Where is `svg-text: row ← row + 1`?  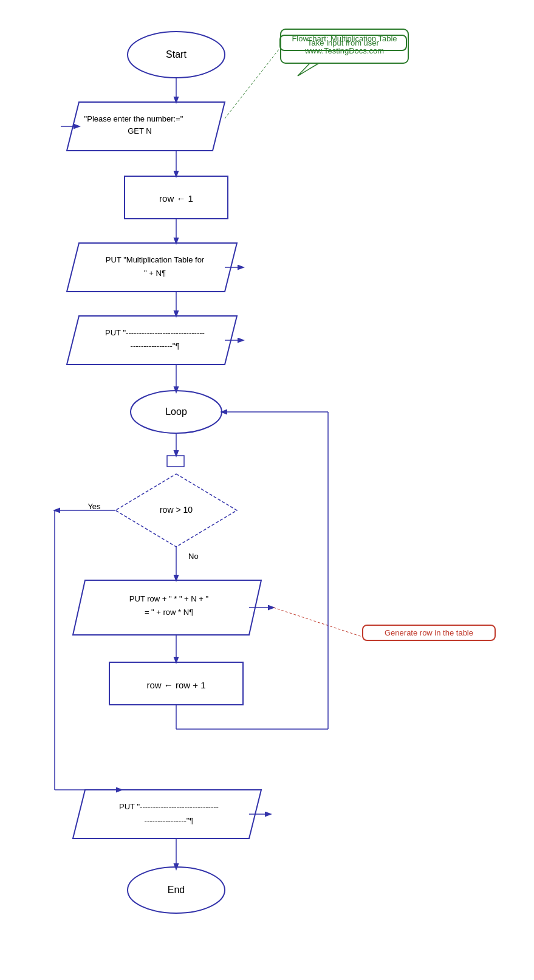
svg-text: row ← row + 1 is located at coordinates (176, 685).